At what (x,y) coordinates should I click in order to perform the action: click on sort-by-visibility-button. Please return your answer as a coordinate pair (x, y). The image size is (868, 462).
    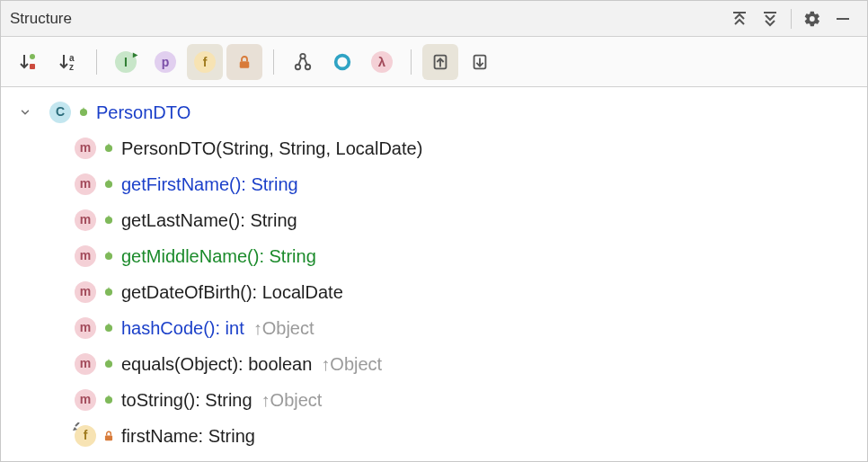
    Looking at the image, I should click on (28, 62).